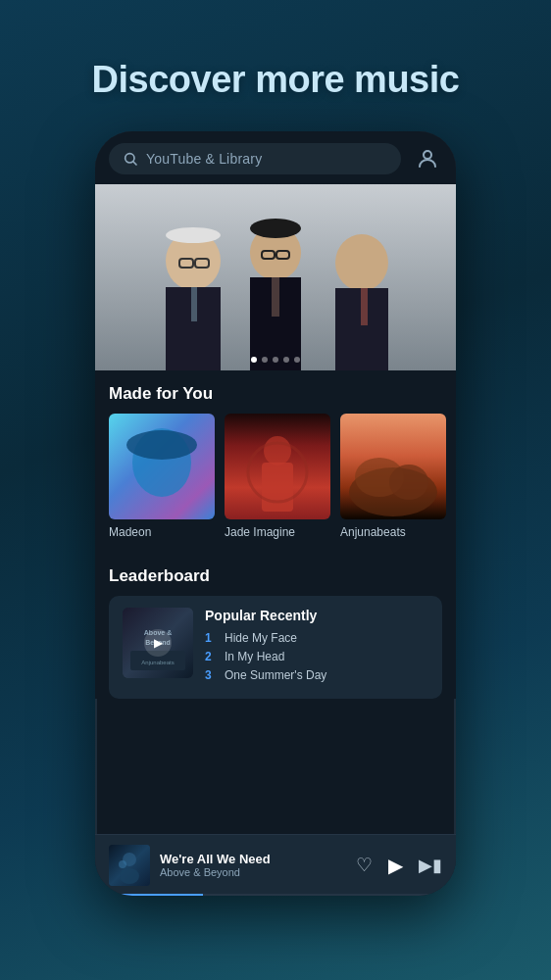 The image size is (551, 980). What do you see at coordinates (430, 865) in the screenshot?
I see `skip-next-icon: ▶▮` at bounding box center [430, 865].